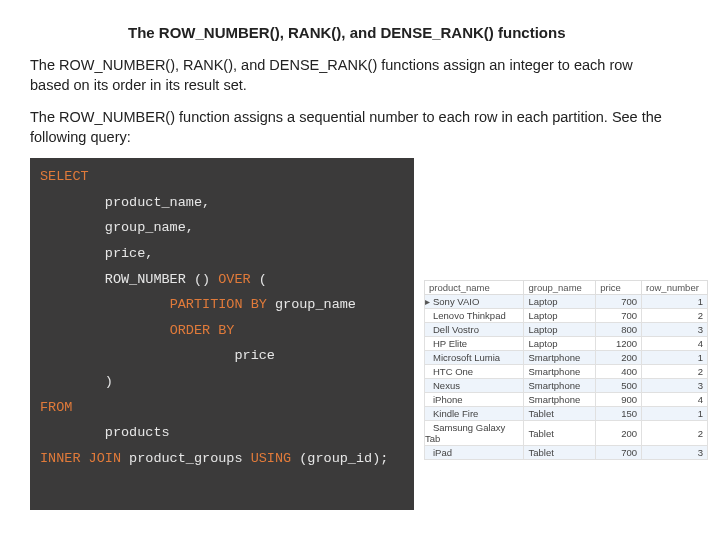 The image size is (720, 540). What do you see at coordinates (109, 382) in the screenshot?
I see `code-paren-close: )` at bounding box center [109, 382].